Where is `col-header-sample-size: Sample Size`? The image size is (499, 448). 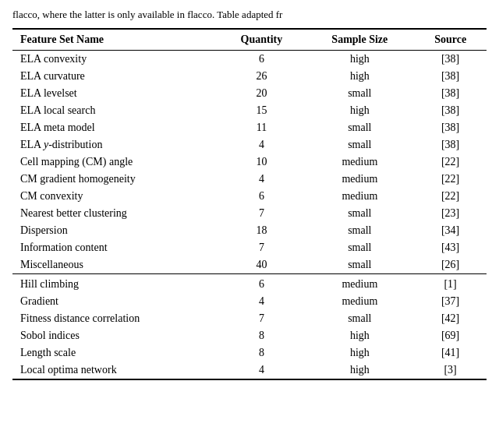
col-header-sample-size: Sample Size is located at coordinates (359, 40).